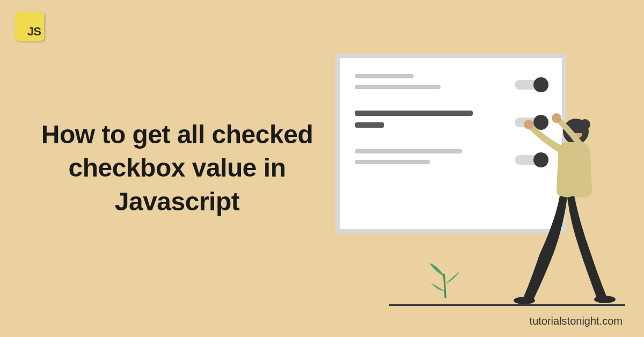 This screenshot has width=644, height=337. Describe the element at coordinates (30, 26) in the screenshot. I see `js-logo-badge: JS` at that location.